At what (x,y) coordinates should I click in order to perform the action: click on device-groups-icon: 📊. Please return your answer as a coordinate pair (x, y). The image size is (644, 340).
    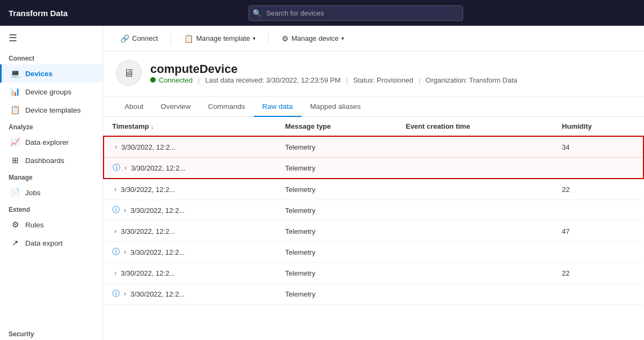
    Looking at the image, I should click on (15, 92).